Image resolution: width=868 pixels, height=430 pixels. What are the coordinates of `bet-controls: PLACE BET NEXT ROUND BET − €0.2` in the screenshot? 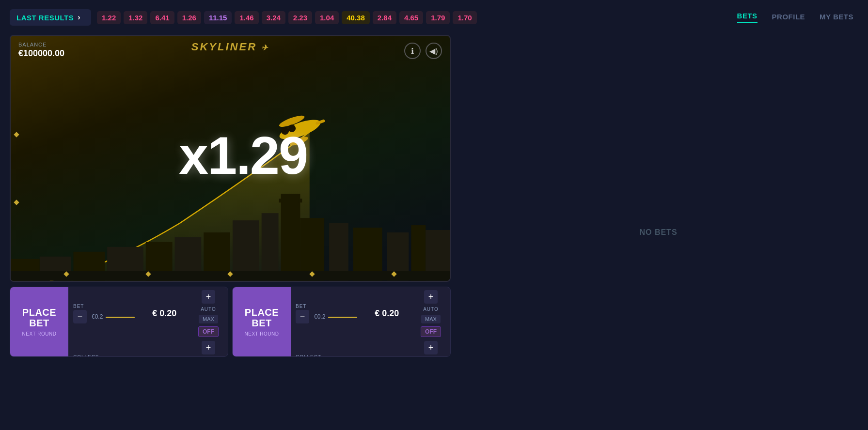 It's located at (230, 322).